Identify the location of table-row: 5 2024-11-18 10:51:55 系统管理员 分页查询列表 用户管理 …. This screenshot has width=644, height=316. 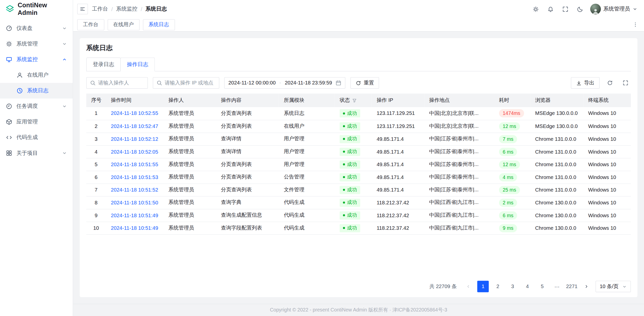
(359, 164).